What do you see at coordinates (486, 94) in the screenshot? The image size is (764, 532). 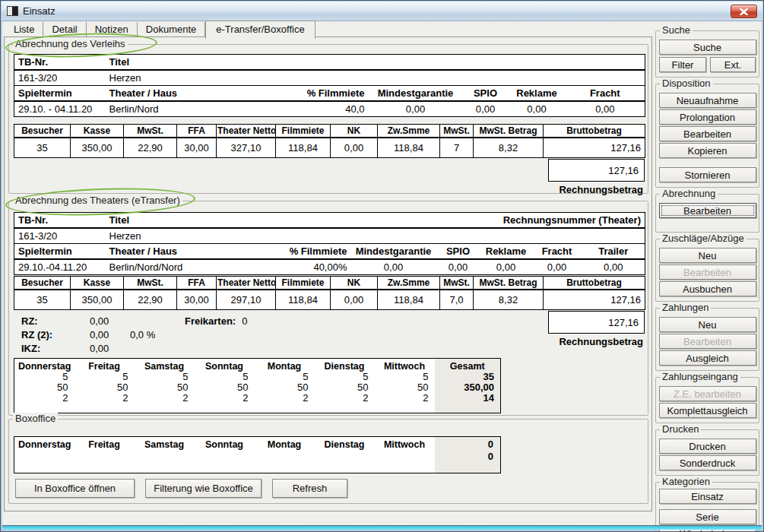 I see `header-spio: SPIO` at bounding box center [486, 94].